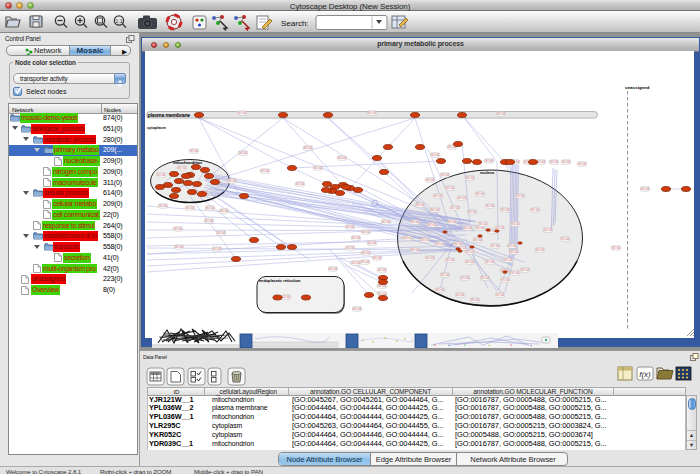 The width and height of the screenshot is (700, 474). Describe the element at coordinates (487, 173) in the screenshot. I see `svg-text: nucleus` at that location.